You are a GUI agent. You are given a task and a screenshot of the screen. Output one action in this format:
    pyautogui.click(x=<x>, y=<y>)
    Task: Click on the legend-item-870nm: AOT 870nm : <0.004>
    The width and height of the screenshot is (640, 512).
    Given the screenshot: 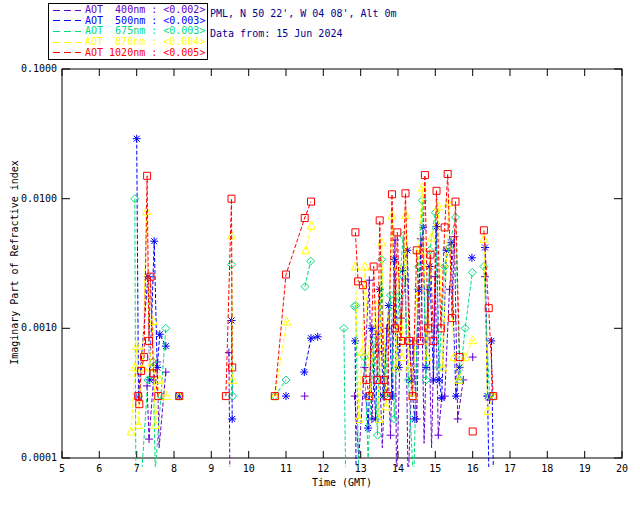 What is the action you would take?
    pyautogui.click(x=128, y=42)
    